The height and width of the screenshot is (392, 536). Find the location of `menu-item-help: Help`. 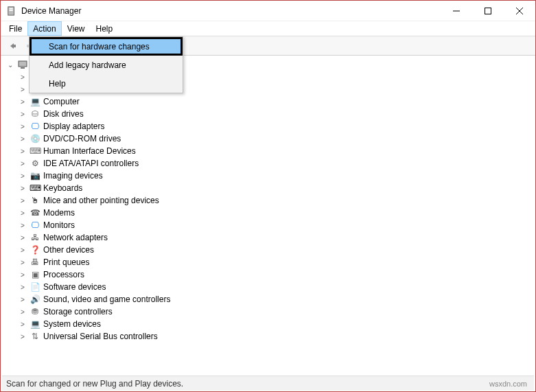

menu-item-help: Help is located at coordinates (106, 84).